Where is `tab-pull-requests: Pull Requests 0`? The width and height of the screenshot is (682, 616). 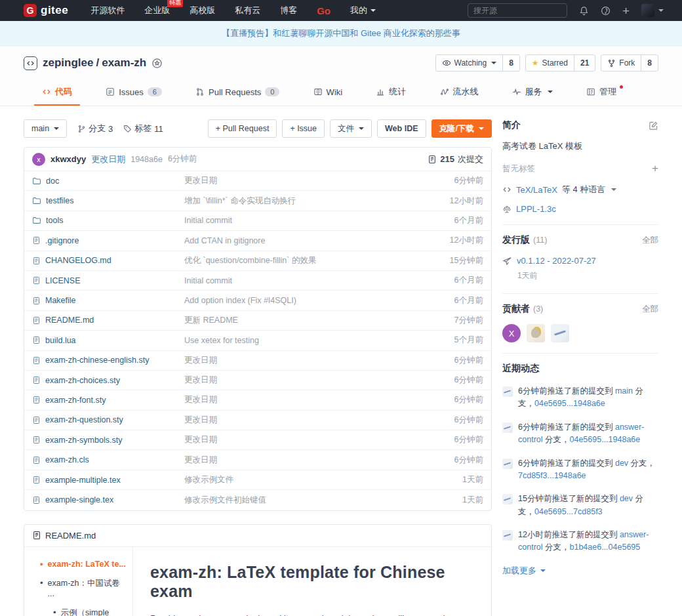 tab-pull-requests: Pull Requests 0 is located at coordinates (237, 93).